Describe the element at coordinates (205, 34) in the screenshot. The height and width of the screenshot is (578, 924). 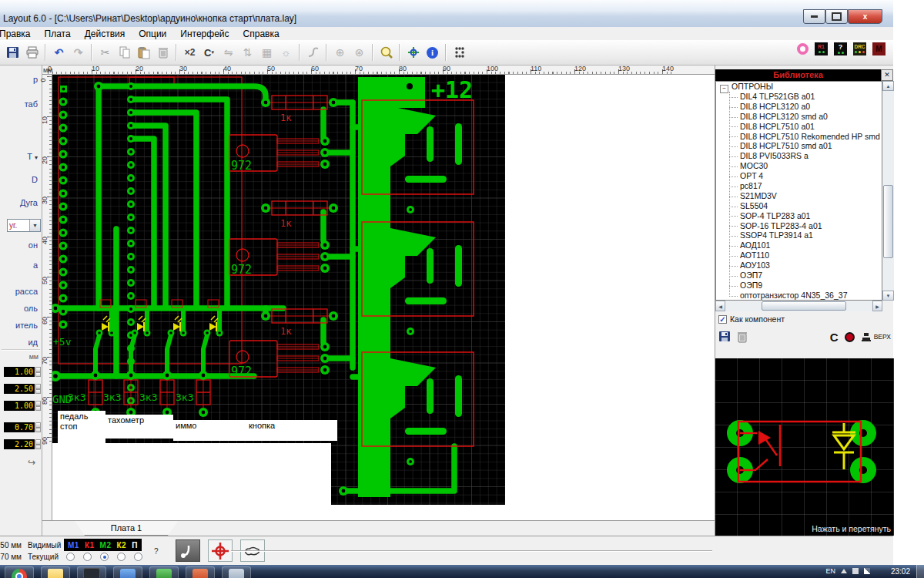
I see `menu-item-Интерфейс: Интерфейс` at that location.